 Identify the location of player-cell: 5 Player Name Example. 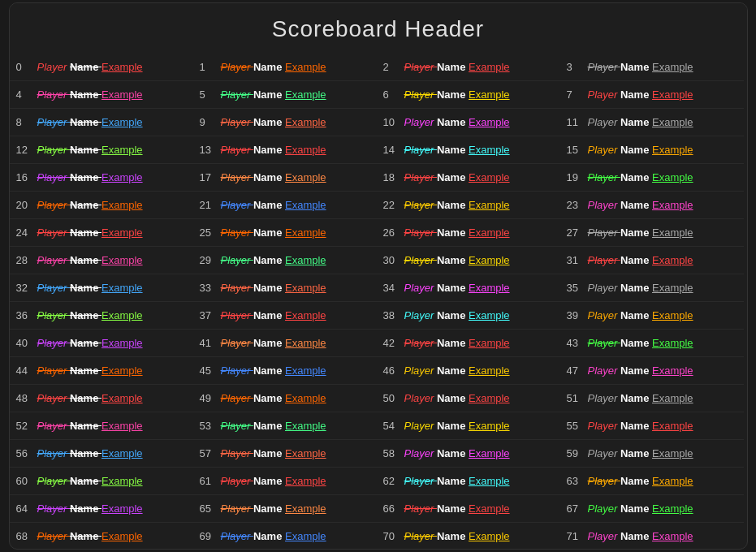
(285, 95).